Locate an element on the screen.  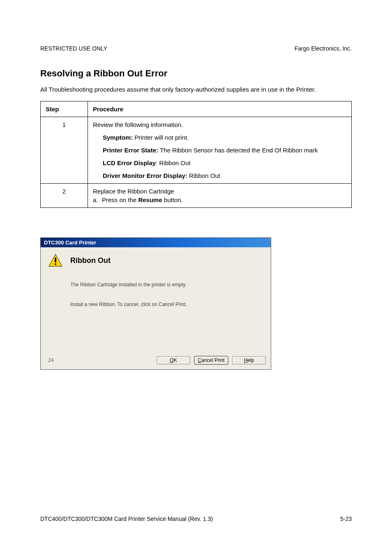
table-row: 1 Review the following information. Symp… is located at coordinates (196, 150).